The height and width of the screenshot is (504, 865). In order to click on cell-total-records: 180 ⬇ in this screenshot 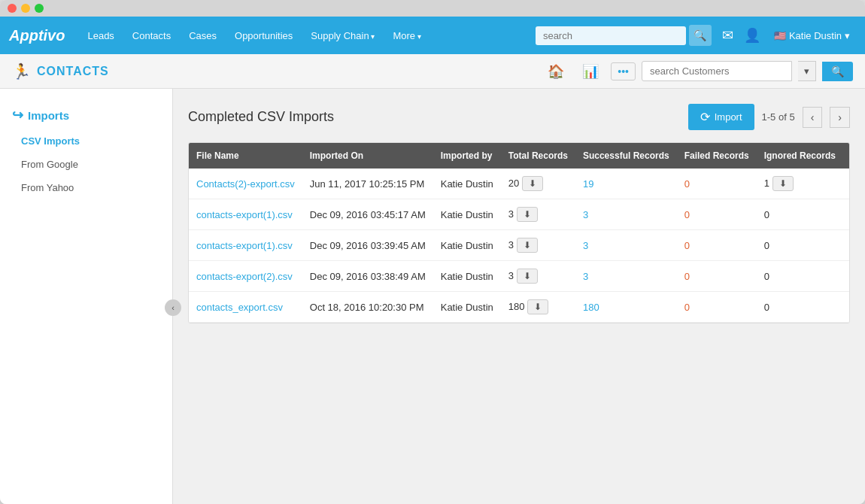, I will do `click(539, 307)`.